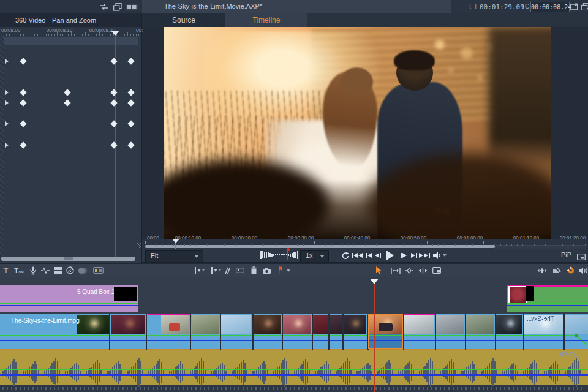 This screenshot has height=392, width=588. Describe the element at coordinates (470, 238) in the screenshot. I see `ruler-label: 00:01:00.00` at that location.